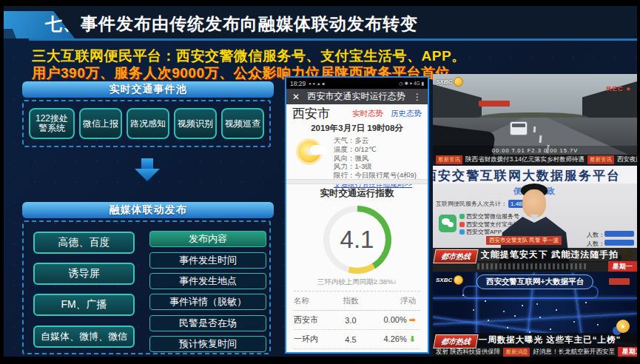  Describe the element at coordinates (357, 157) in the screenshot. I see `weather-block: 天气：多云 温度：0/12℃ 风向：微风 风力：1-3级 限行：今日限行尾号(4…` at that location.